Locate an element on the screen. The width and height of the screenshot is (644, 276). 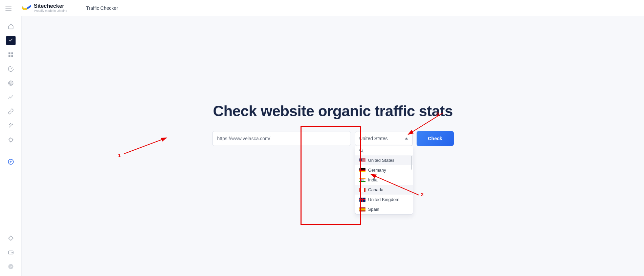
country-option: United States is located at coordinates (384, 160).